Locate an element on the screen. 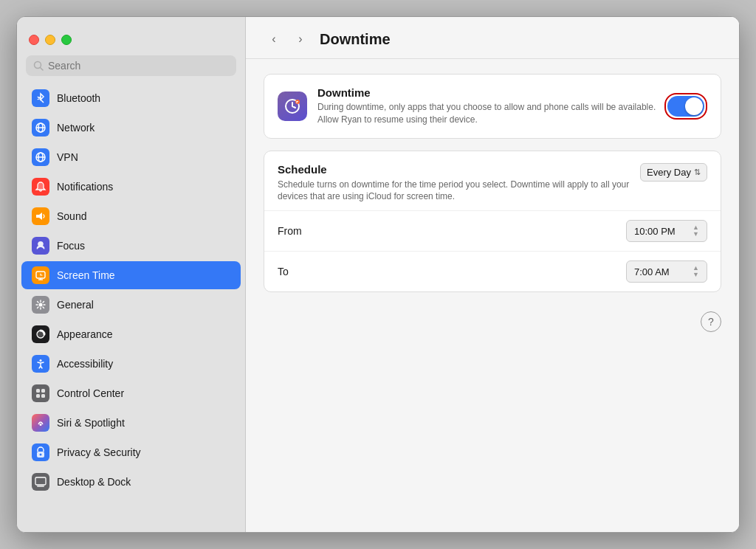  schedule-description: Schedule turns on downtime for the time … is located at coordinates (459, 191).